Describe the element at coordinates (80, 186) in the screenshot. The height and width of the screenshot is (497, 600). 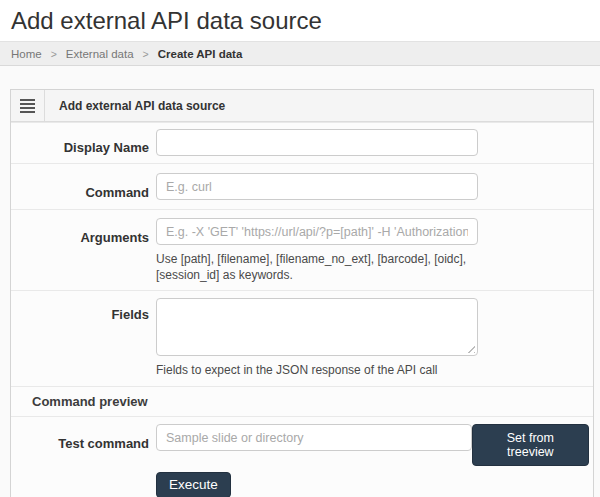
I see `command-label: Command` at that location.